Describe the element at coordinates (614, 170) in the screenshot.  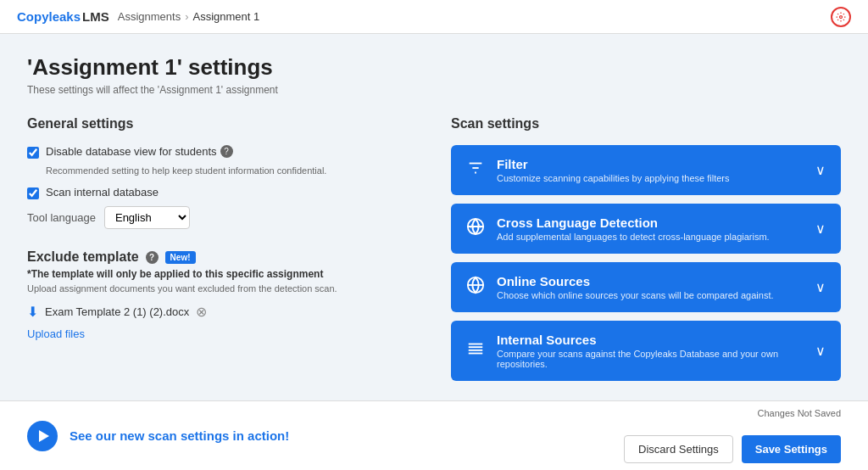
I see `filter-card-text: Filter Customize scanning capabilities b…` at that location.